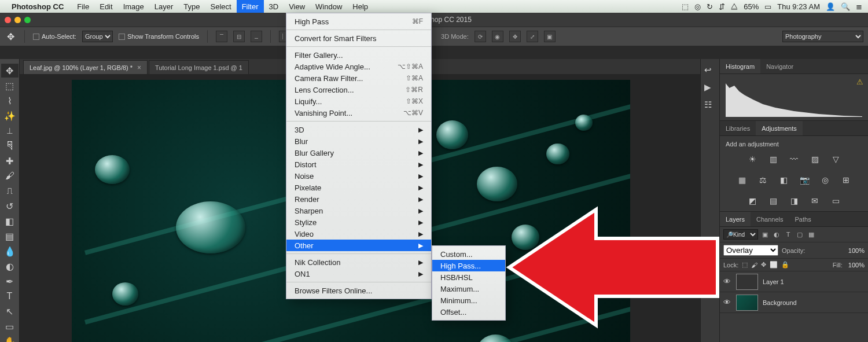 This screenshot has width=868, height=342. Describe the element at coordinates (811, 234) in the screenshot. I see `filter-smart-icon: ▦` at that location.